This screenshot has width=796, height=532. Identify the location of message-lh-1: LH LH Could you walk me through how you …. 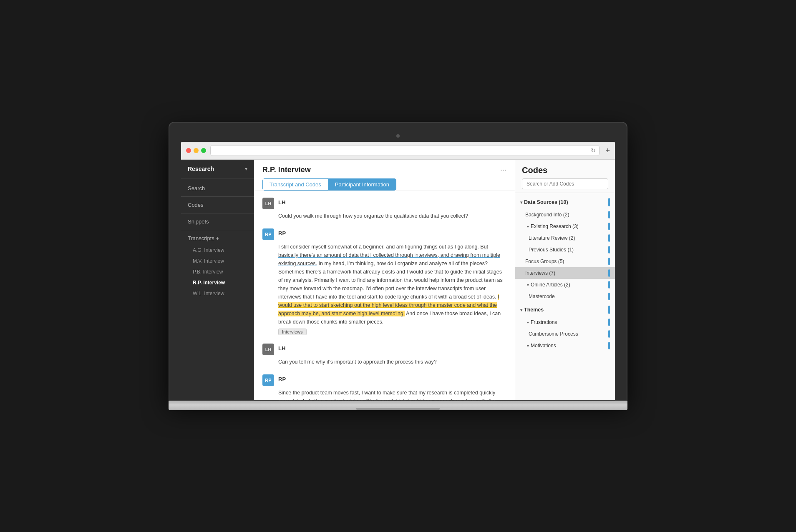
(385, 209).